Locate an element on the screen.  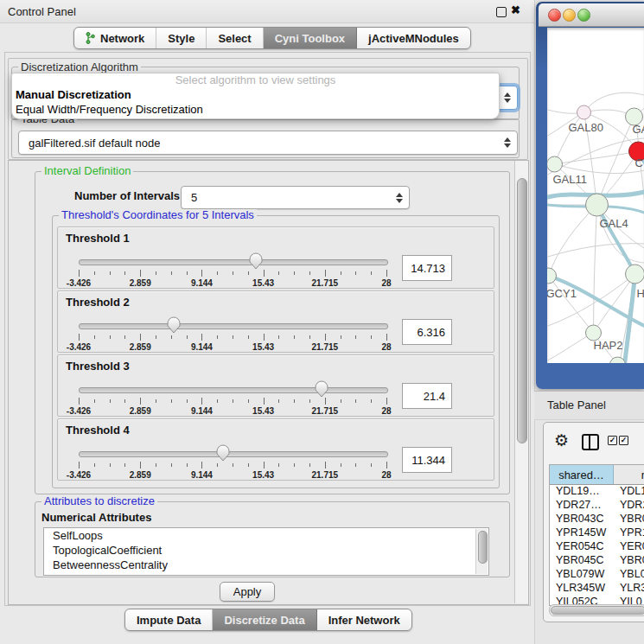
numerical-attributes-list: SelfLoopsTopologicalCoefficientBetweenne… is located at coordinates (266, 552).